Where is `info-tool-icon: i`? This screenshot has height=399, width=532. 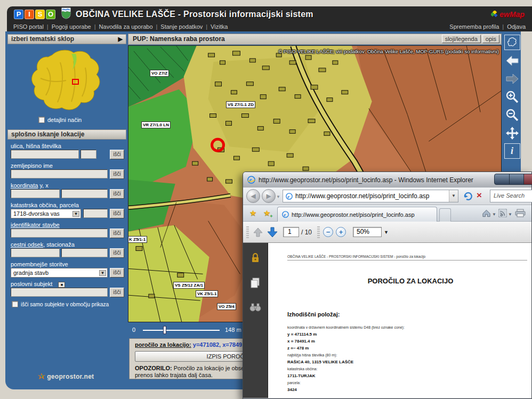
info-tool-icon: i is located at coordinates (512, 151).